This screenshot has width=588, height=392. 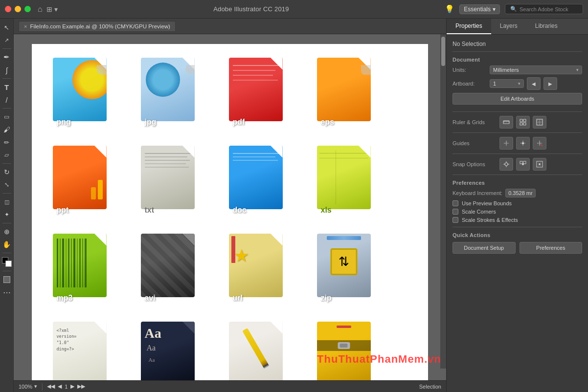 I want to click on tab-layers: Layers, so click(x=509, y=26).